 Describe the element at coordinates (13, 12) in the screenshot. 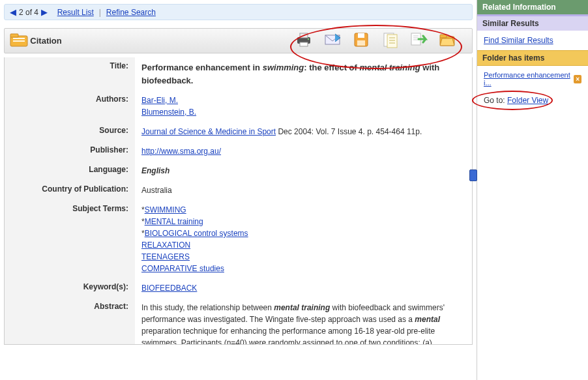

I see `prev-arrow-icon: ◀` at that location.